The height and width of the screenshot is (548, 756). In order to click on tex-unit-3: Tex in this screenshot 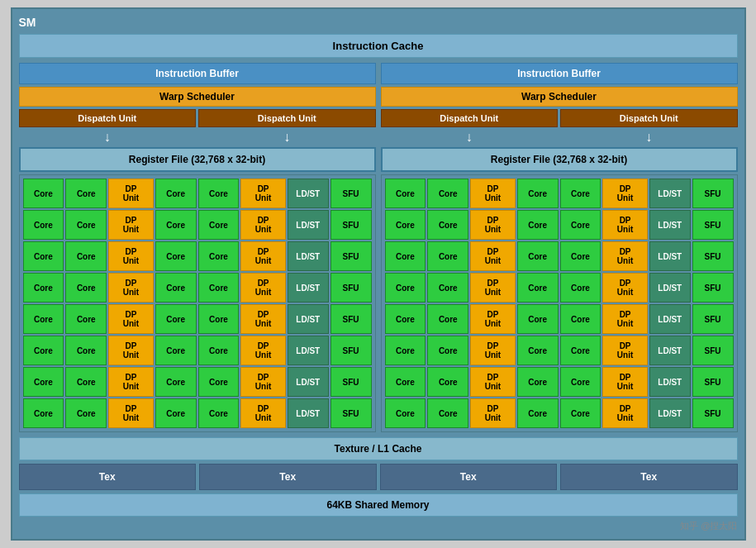, I will do `click(469, 477)`.